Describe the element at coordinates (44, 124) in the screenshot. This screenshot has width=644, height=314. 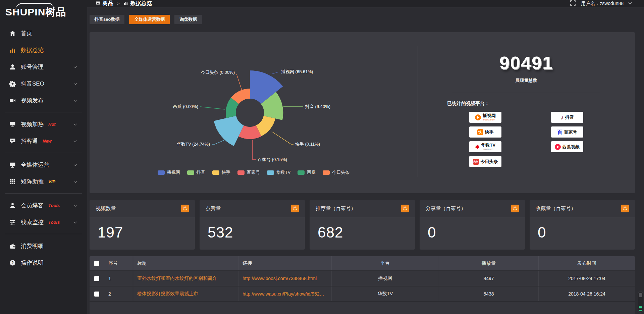
I see `sidebar-item-6: 视频加热Hot` at that location.